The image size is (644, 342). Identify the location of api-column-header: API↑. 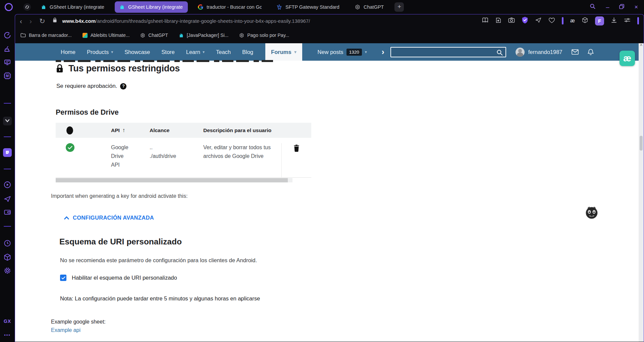
(130, 130).